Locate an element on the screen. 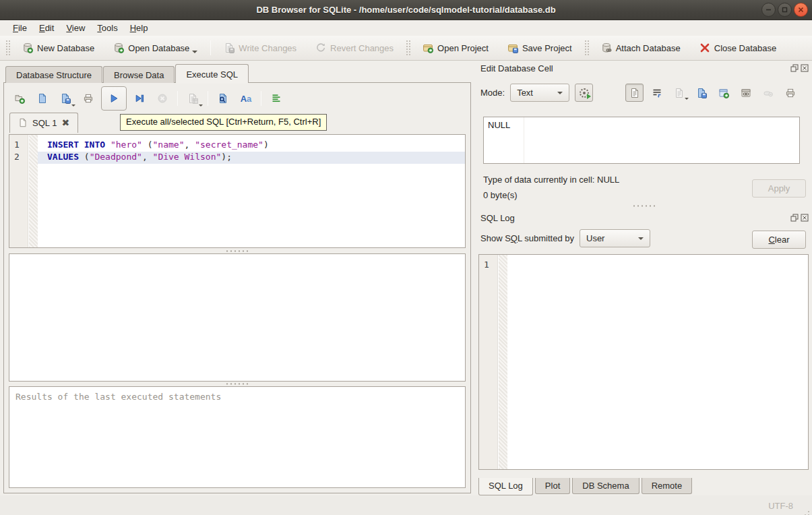 The height and width of the screenshot is (515, 812). bottom-tab-remote: Remote is located at coordinates (667, 486).